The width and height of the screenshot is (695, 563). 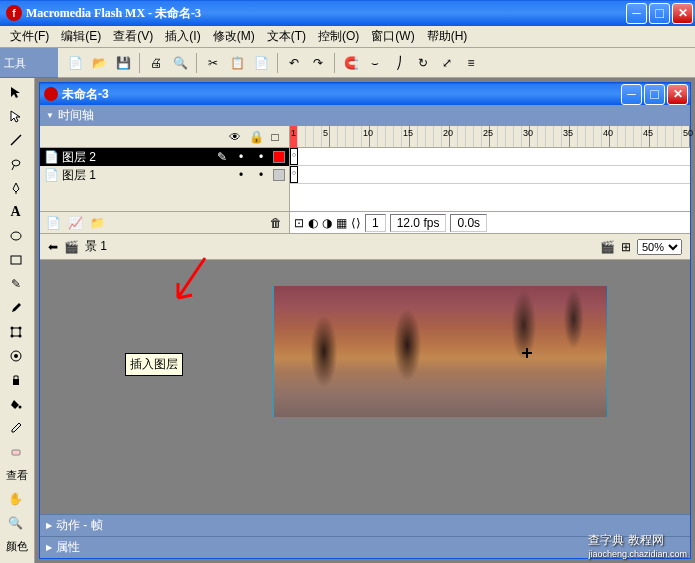 I want to click on center-frame-icon: ⊡, so click(x=299, y=223).